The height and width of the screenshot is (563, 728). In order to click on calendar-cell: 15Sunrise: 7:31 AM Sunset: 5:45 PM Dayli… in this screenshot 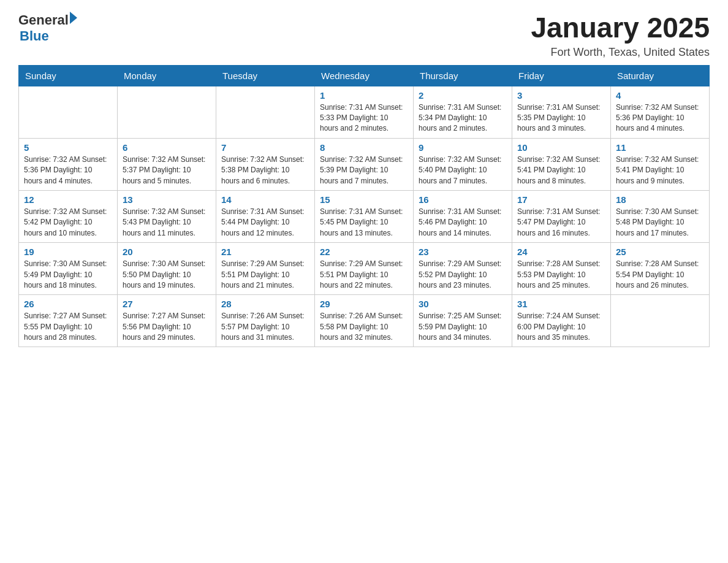, I will do `click(364, 216)`.